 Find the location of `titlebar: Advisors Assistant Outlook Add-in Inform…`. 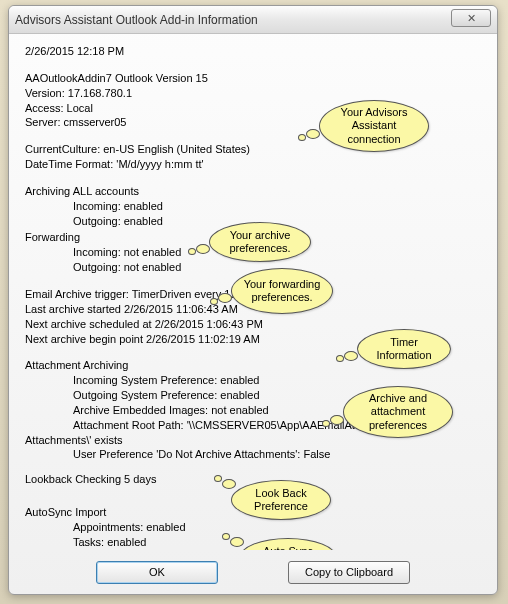

titlebar: Advisors Assistant Outlook Add-in Inform… is located at coordinates (253, 20).